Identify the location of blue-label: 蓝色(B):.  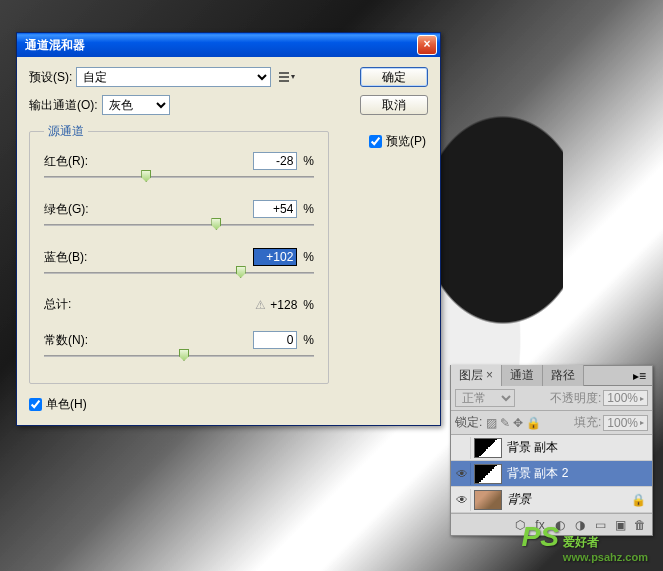
(81, 258).